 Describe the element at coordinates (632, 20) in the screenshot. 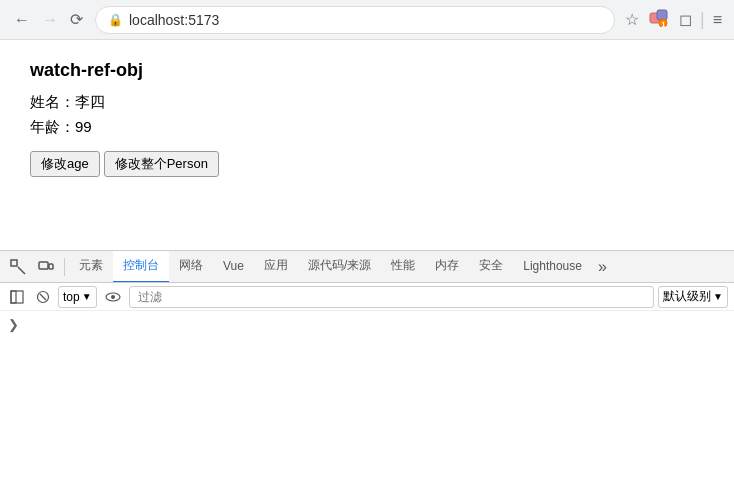

I see `star-button: ☆` at that location.